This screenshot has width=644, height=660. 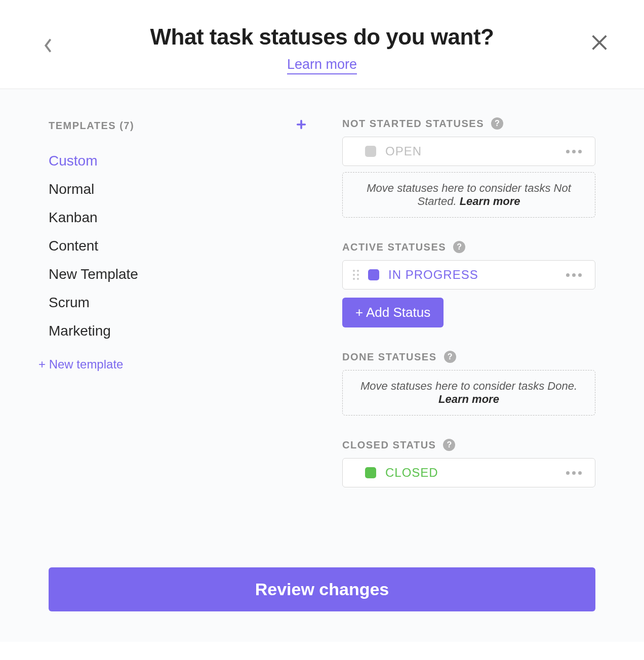 What do you see at coordinates (178, 246) in the screenshot?
I see `template-item-content: Content` at bounding box center [178, 246].